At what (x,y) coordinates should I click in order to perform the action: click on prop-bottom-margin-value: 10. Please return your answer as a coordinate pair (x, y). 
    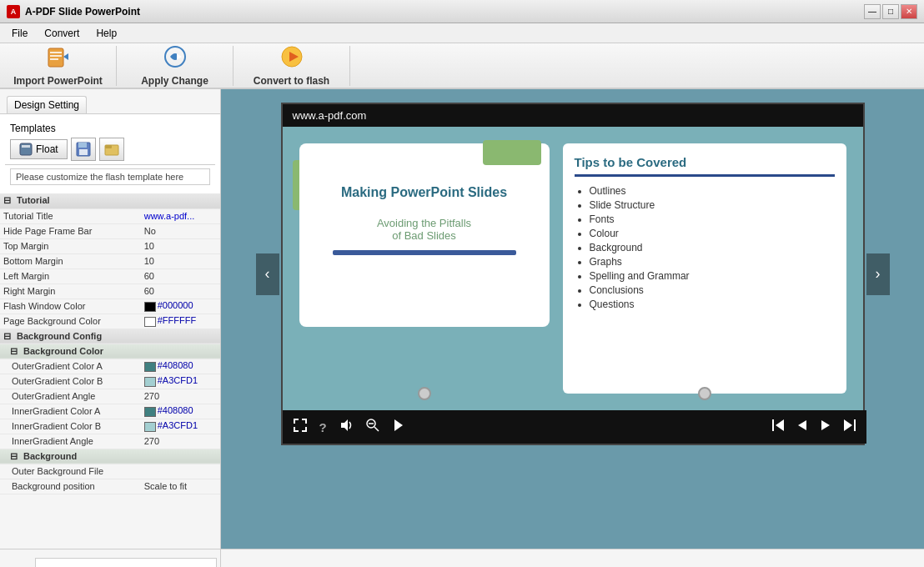
    Looking at the image, I should click on (180, 261).